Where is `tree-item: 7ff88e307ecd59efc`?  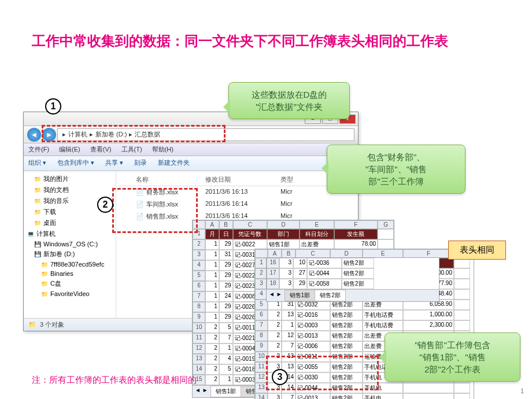
tree-item: 7ff88e307ecd59efc is located at coordinates (69, 264).